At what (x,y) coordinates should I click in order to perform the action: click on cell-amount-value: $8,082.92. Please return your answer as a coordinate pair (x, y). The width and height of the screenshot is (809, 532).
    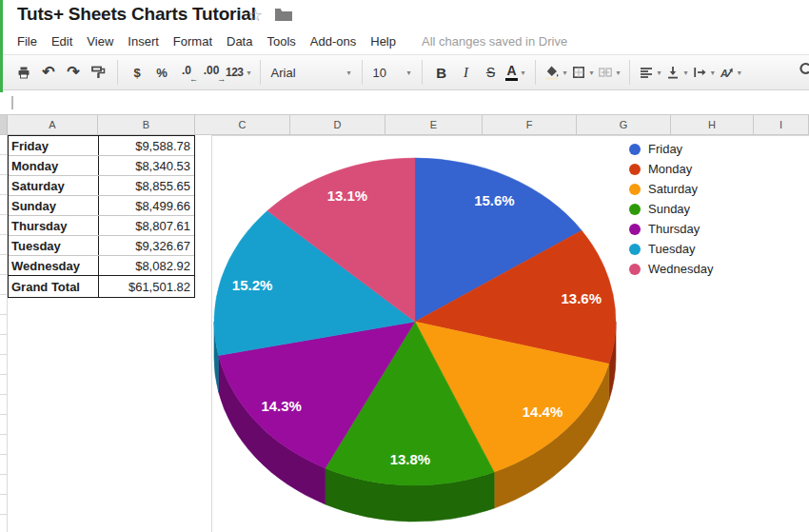
    Looking at the image, I should click on (147, 266).